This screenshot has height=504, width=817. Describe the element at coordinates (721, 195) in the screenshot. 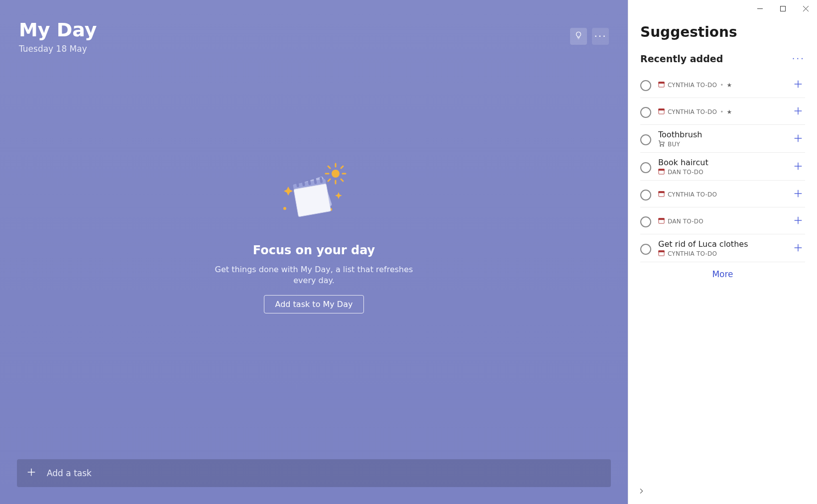

I see `suggestion-body: CYNTHIA TO-DO` at that location.